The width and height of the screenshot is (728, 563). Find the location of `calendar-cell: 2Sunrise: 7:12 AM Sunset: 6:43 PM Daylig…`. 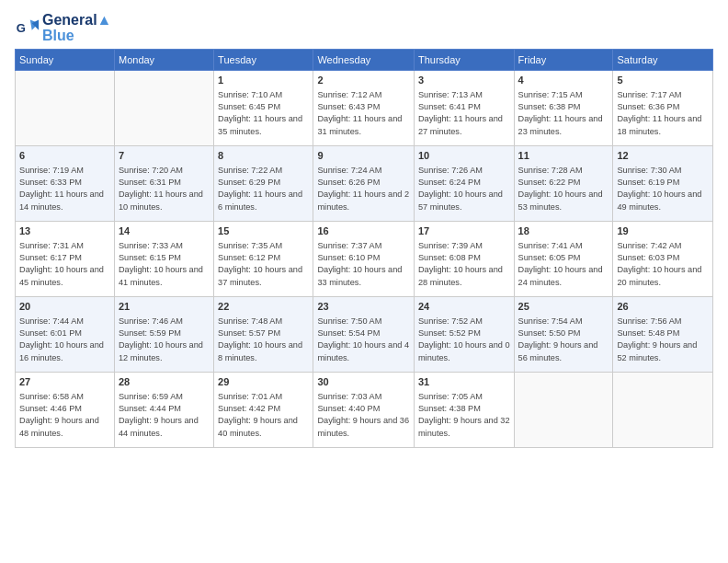

calendar-cell: 2Sunrise: 7:12 AM Sunset: 6:43 PM Daylig… is located at coordinates (364, 109).